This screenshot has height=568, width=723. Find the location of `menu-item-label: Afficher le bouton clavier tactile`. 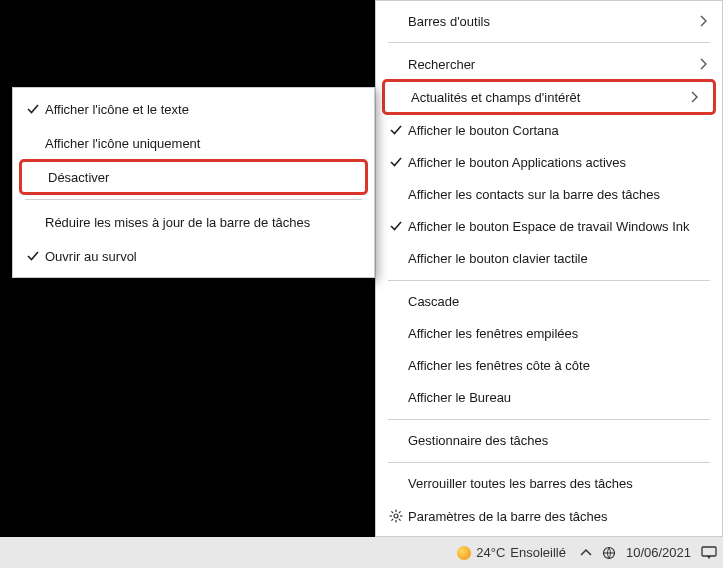

menu-item-label: Afficher le bouton clavier tactile is located at coordinates (558, 258).